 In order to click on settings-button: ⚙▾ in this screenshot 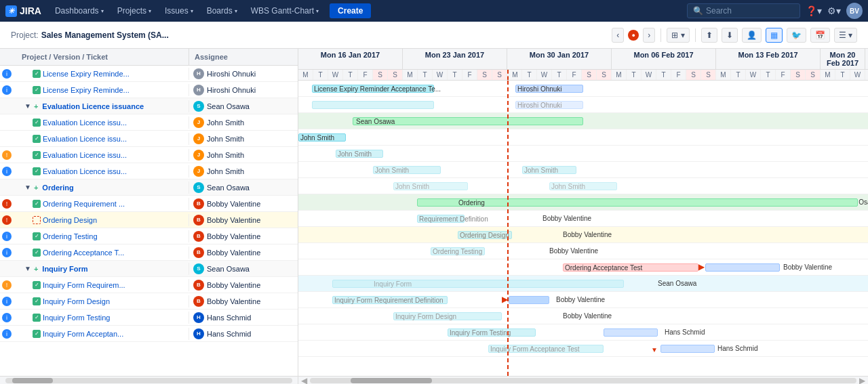, I will do `click(834, 11)`.